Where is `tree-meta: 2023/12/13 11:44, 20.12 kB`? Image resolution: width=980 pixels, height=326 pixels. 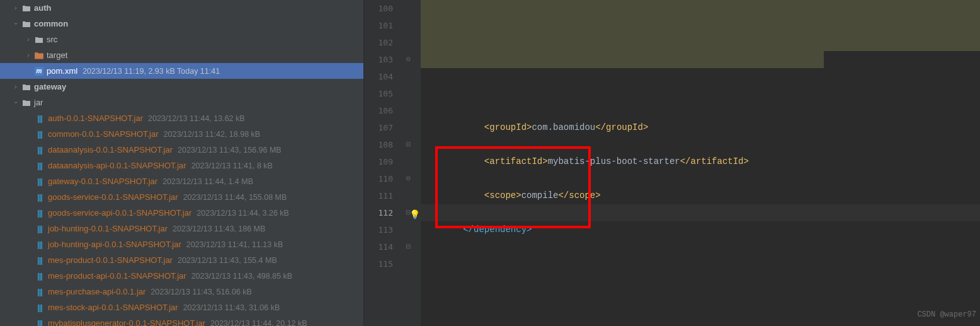
tree-meta: 2023/12/13 11:44, 20.12 kB is located at coordinates (259, 323).